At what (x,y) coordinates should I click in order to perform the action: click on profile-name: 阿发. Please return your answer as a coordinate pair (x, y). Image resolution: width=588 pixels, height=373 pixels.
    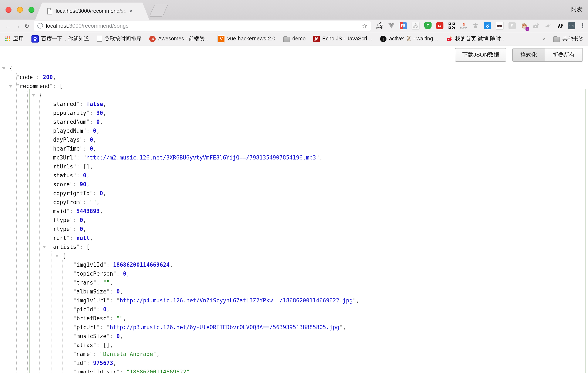
    Looking at the image, I should click on (577, 9).